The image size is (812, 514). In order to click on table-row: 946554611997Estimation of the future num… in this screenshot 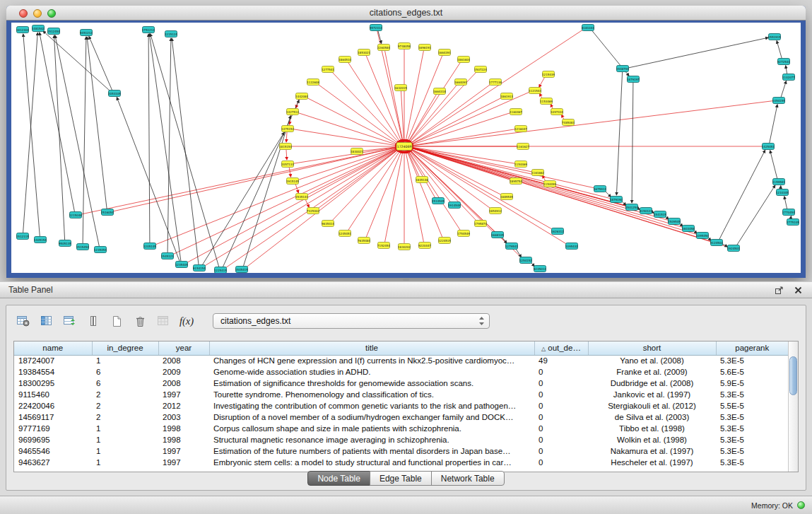, I will do `click(401, 451)`.